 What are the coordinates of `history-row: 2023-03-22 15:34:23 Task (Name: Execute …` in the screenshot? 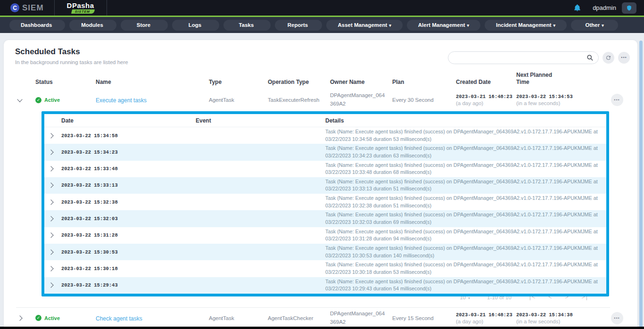 It's located at (325, 152).